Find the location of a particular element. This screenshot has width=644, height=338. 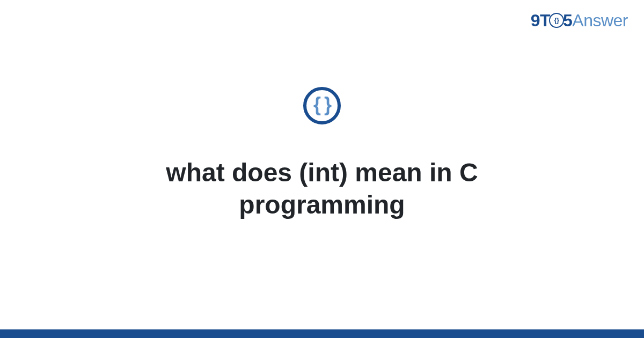

question-title: what does (int) mean in C programming is located at coordinates (322, 189).